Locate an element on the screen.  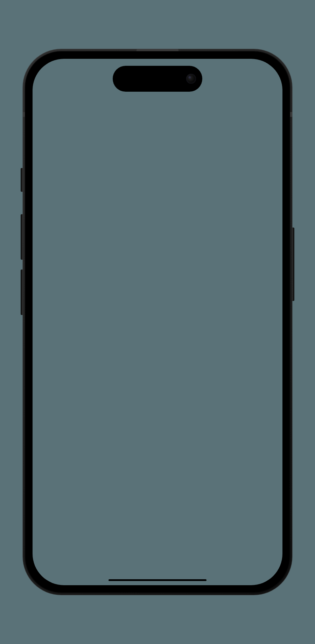
dynamic-island is located at coordinates (158, 79).